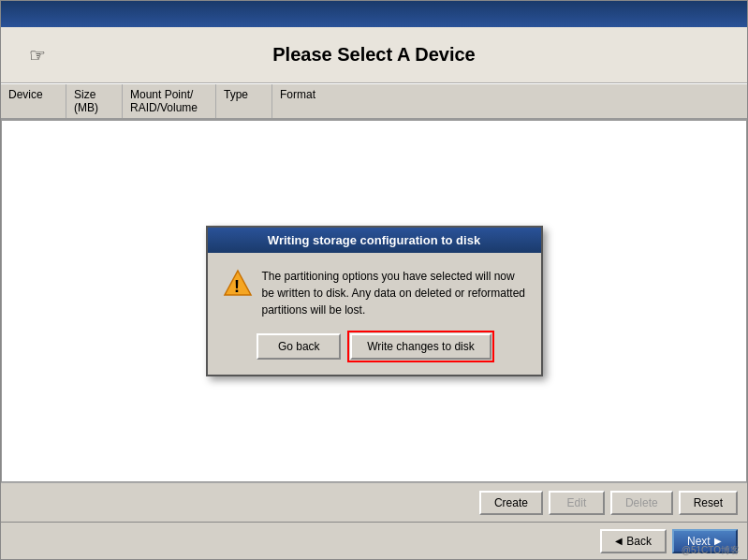 This screenshot has width=748, height=560. What do you see at coordinates (374, 540) in the screenshot?
I see `nav-bar: ◀ Back Next ▶` at bounding box center [374, 540].